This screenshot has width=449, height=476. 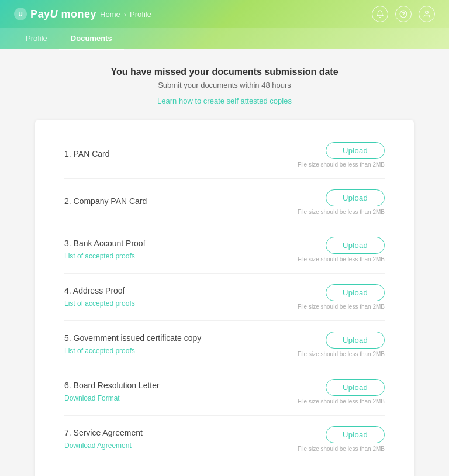 I want to click on alert-title: You have missed your documents submissio…, so click(x=224, y=72).